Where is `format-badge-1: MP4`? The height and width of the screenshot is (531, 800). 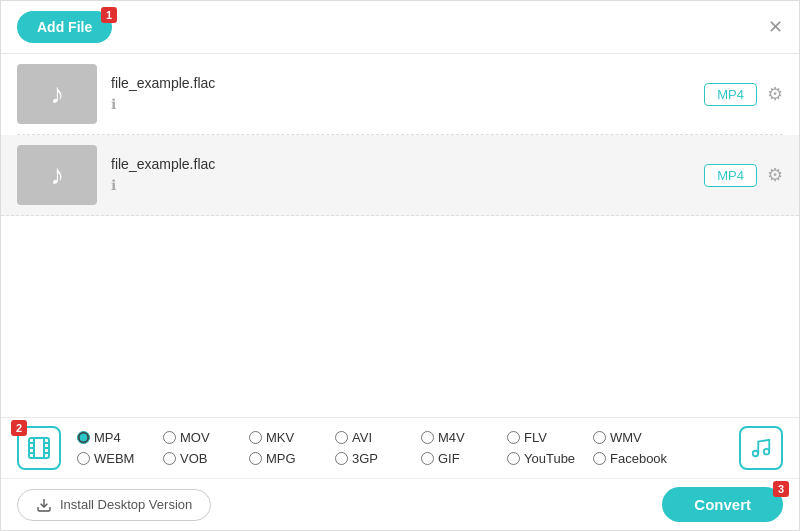
format-badge-1: MP4 is located at coordinates (730, 94).